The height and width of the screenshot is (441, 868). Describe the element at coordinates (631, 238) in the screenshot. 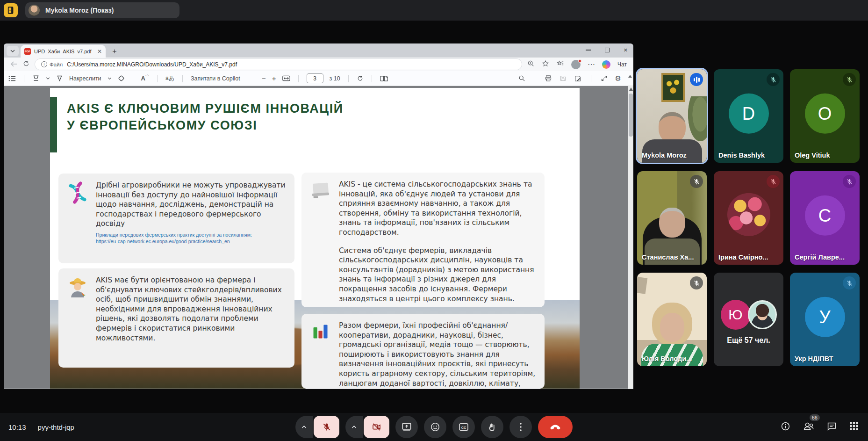

I see `scrollbar` at that location.